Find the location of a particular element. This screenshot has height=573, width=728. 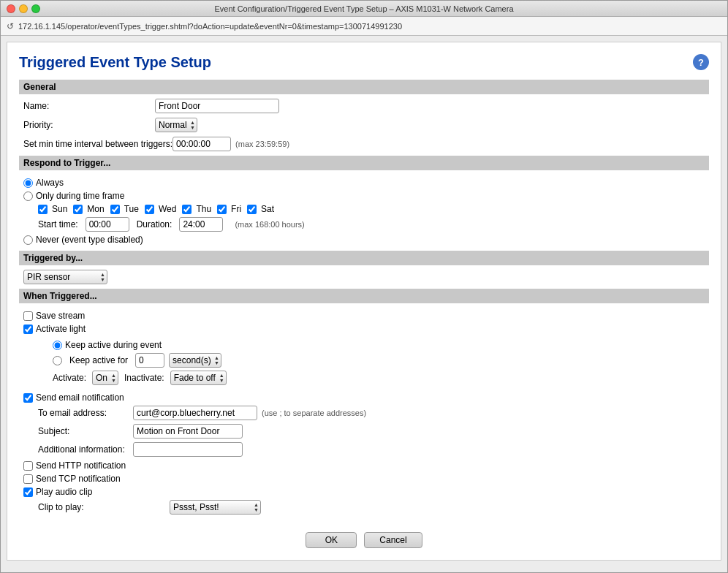

day-thu-label: Thu is located at coordinates (203, 209).